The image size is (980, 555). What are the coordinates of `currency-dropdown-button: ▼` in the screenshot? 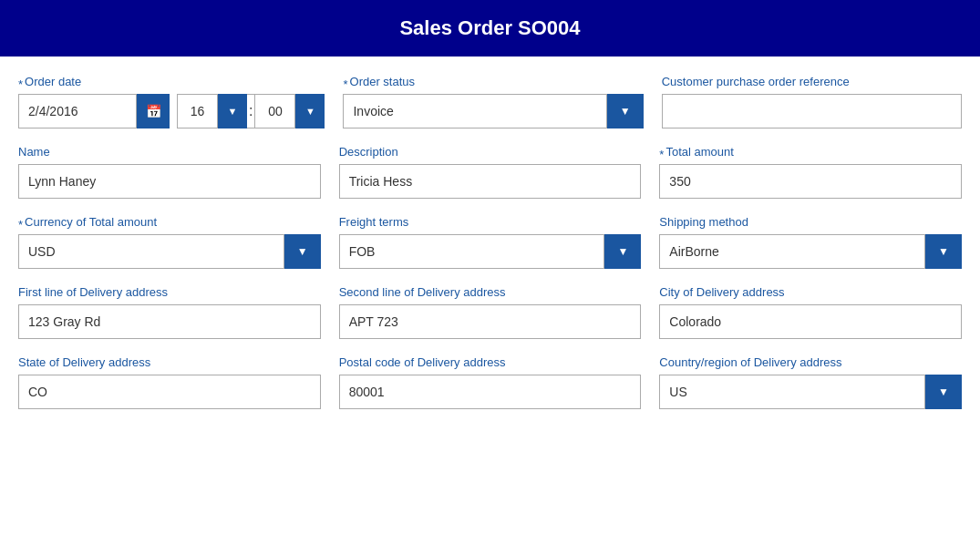 It's located at (303, 252).